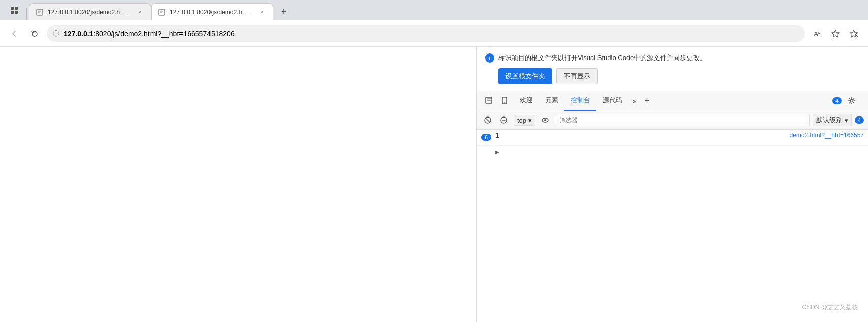 This screenshot has height=322, width=868. What do you see at coordinates (212, 12) in the screenshot?
I see `tab-2-title: 127.0.0.1:8020/js/demo2.html?_` at bounding box center [212, 12].